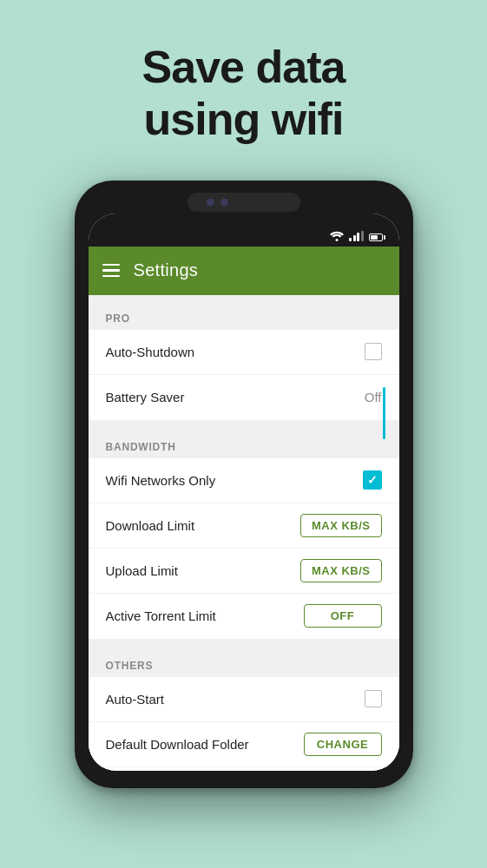 This screenshot has width=487, height=868. What do you see at coordinates (244, 443) in the screenshot?
I see `section-header-bandwidth: BANDWIDTH` at bounding box center [244, 443].